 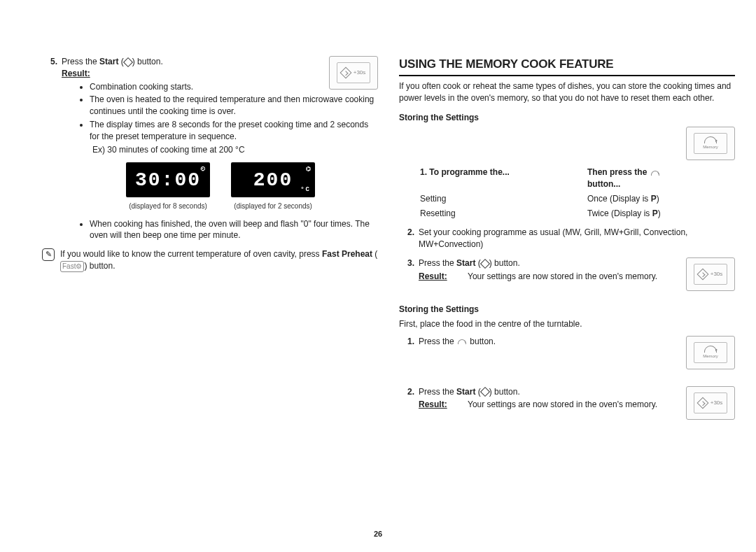 What do you see at coordinates (308, 169) in the screenshot?
I see `fan-icon: ⌬` at bounding box center [308, 169].